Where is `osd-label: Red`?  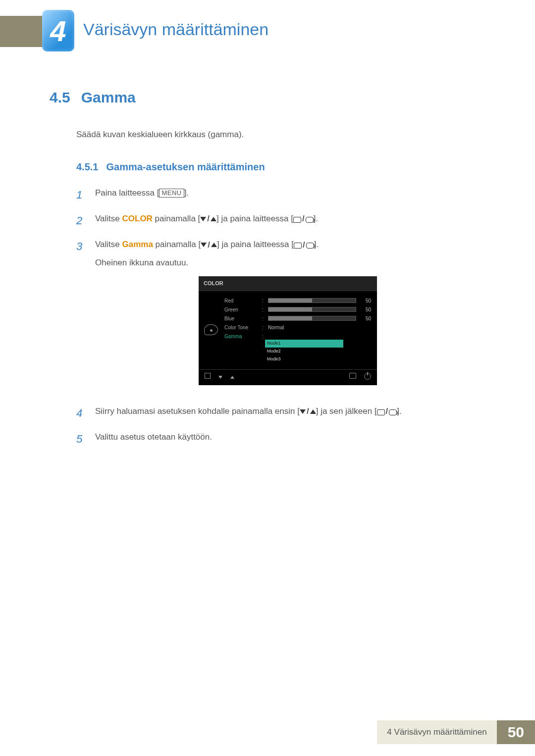 osd-label: Red is located at coordinates (242, 301).